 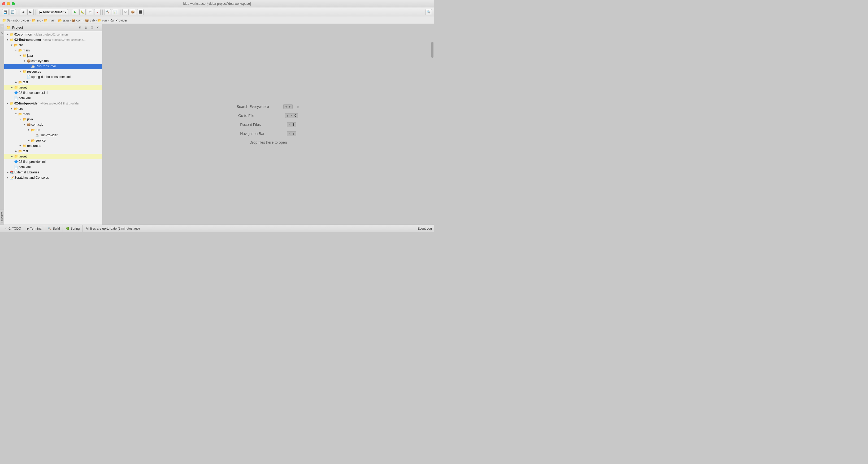 What do you see at coordinates (32, 178) in the screenshot?
I see `scratches-label: Scratches and Consoles` at bounding box center [32, 178].